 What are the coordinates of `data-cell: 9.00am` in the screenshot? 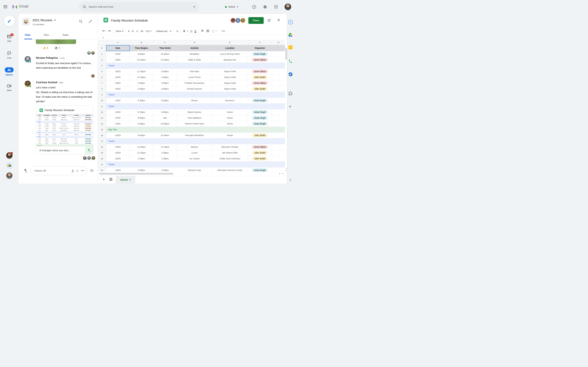 It's located at (141, 54).